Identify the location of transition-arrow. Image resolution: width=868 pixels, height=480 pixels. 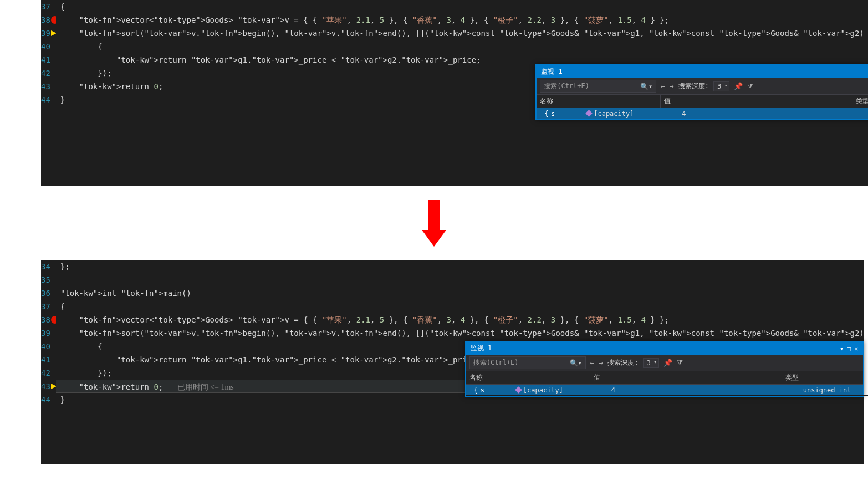
(434, 223).